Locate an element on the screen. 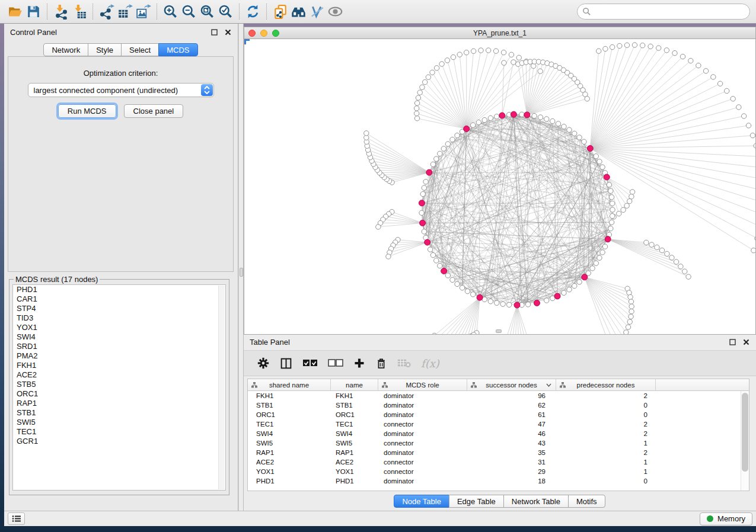 The width and height of the screenshot is (756, 532). cell-successor-nodes: 47 is located at coordinates (512, 424).